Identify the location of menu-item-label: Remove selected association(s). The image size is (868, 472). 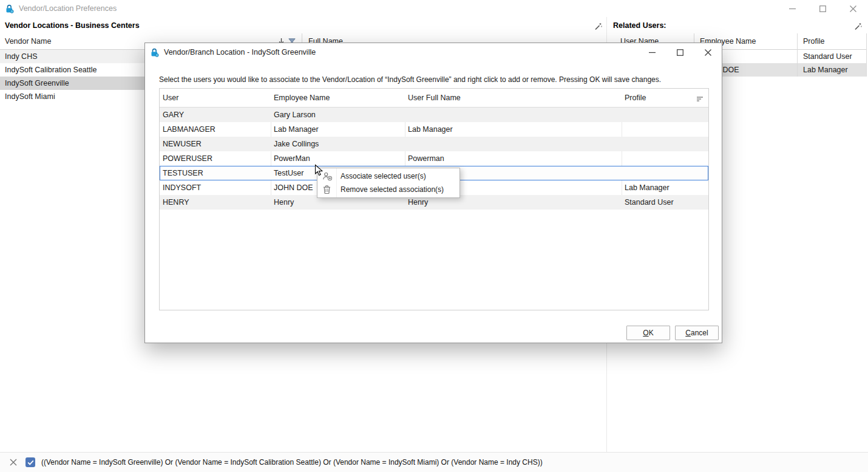
(392, 190).